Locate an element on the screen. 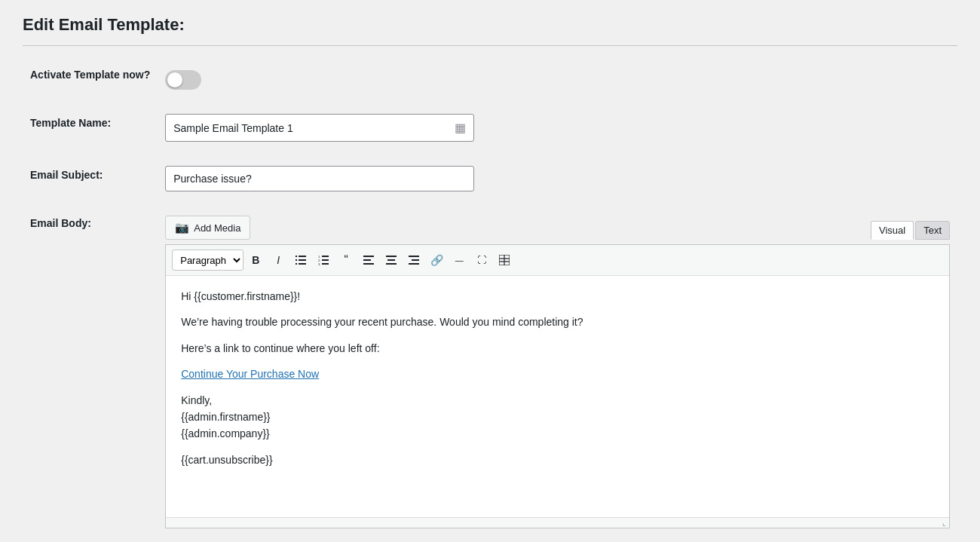 The image size is (980, 542). body-line-3: Here’s a link to continue where you left… is located at coordinates (558, 348).